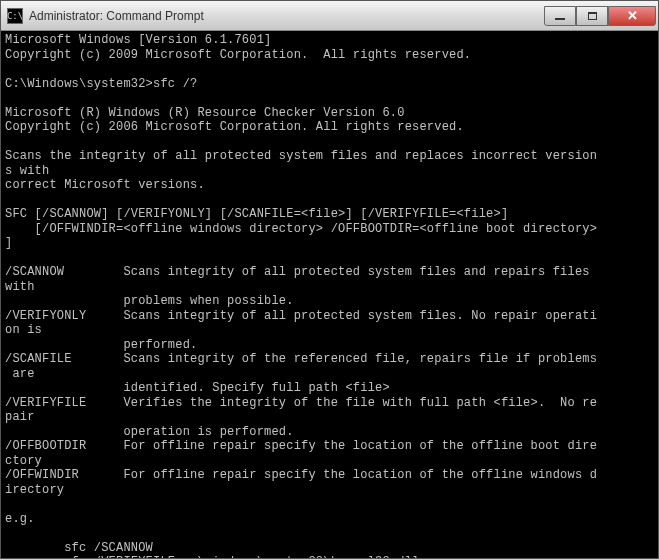  Describe the element at coordinates (592, 16) in the screenshot. I see `maximize-icon` at that location.